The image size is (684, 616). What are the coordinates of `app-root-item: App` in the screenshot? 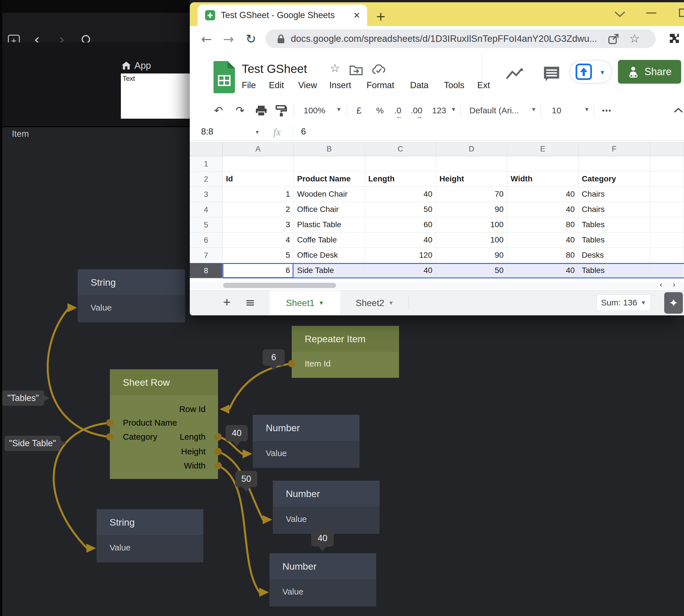 It's located at (136, 66).